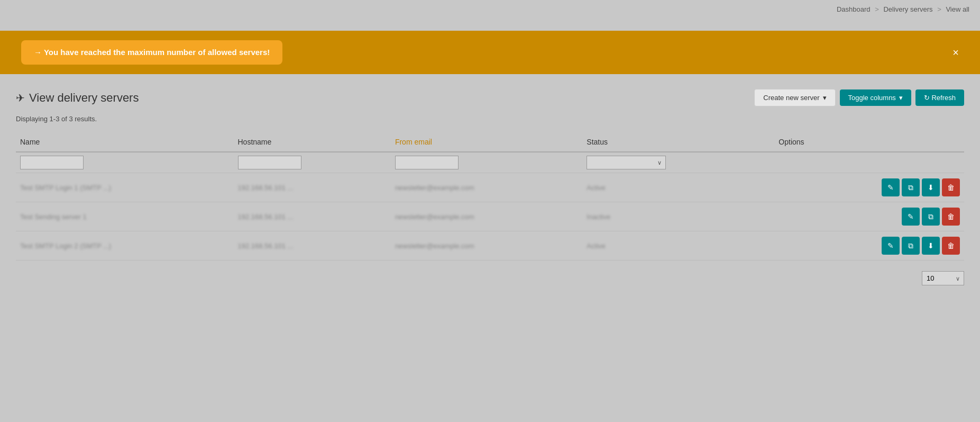 This screenshot has width=980, height=422. What do you see at coordinates (490, 246) in the screenshot?
I see `table-row: Test SMTP Login 2 (SMTP ...) 192.168.56.…` at bounding box center [490, 246].